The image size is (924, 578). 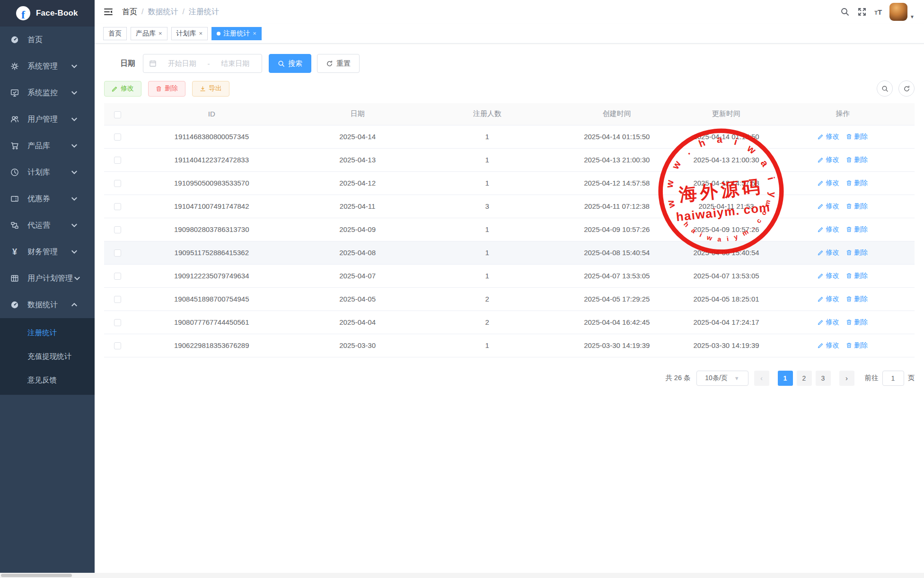 What do you see at coordinates (898, 12) in the screenshot?
I see `avatar` at bounding box center [898, 12].